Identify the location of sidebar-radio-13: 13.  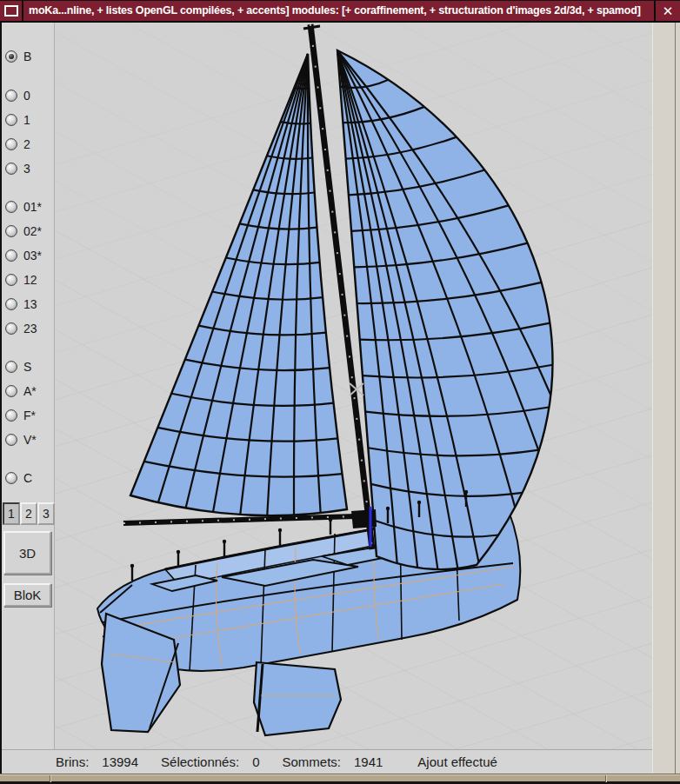
(21, 304).